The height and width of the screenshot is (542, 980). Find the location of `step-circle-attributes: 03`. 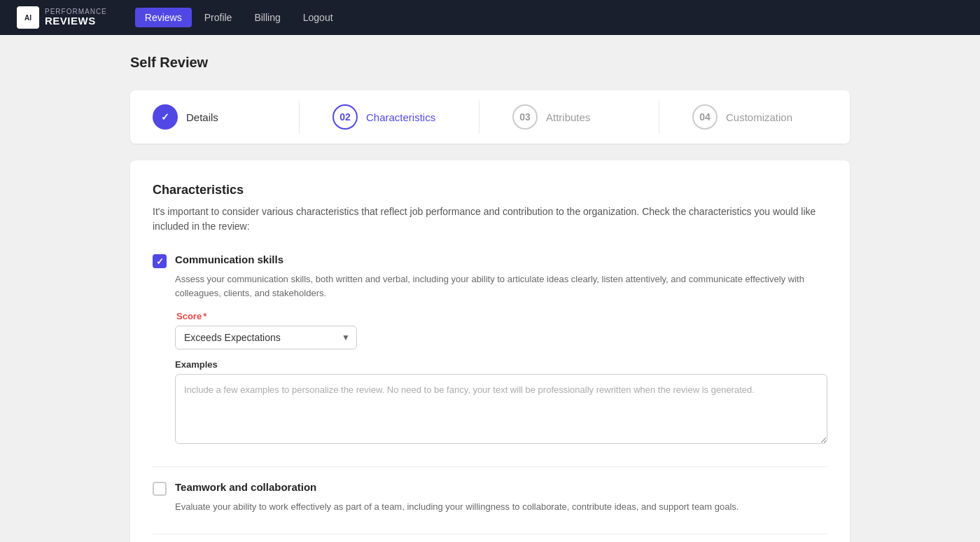

step-circle-attributes: 03 is located at coordinates (525, 117).